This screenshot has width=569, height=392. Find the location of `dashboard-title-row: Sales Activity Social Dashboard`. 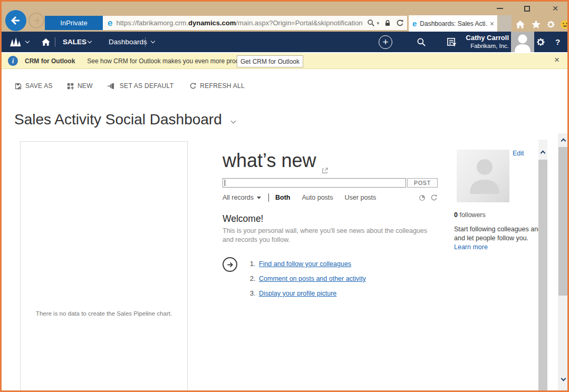

dashboard-title-row: Sales Activity Social Dashboard is located at coordinates (124, 120).